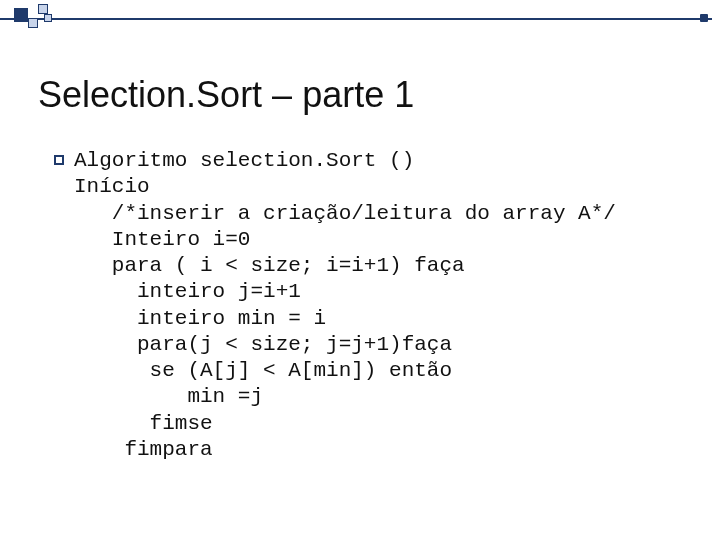 The height and width of the screenshot is (540, 720). Describe the element at coordinates (226, 95) in the screenshot. I see `slide-title: Selection.Sort – parte 1` at that location.